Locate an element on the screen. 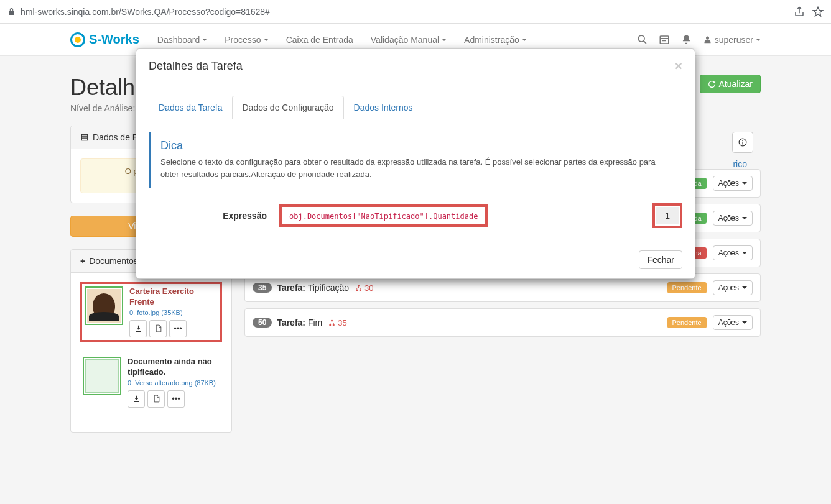  refresh-button: Atualizar is located at coordinates (730, 84).